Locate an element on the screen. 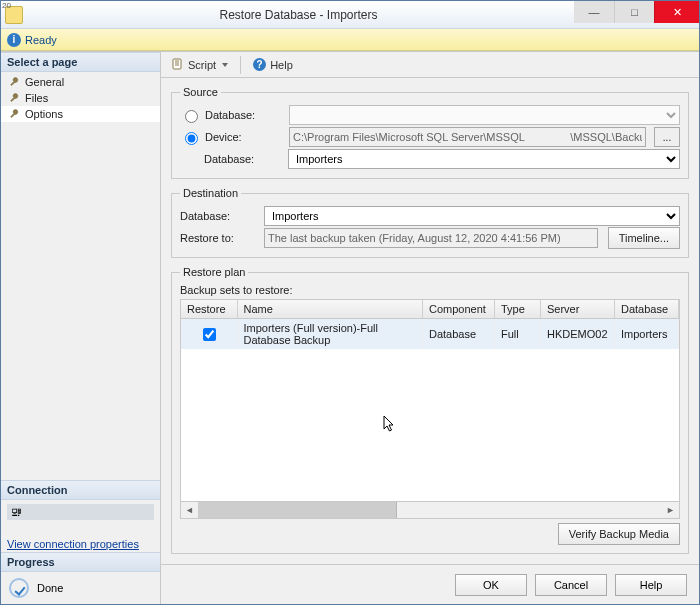 This screenshot has width=700, height=605. sidebar-item-label: Files is located at coordinates (36, 98).